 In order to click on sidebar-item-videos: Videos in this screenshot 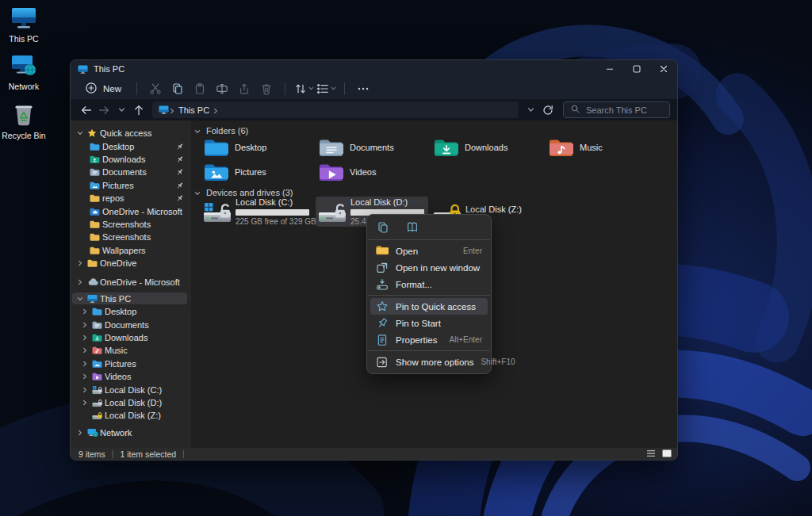, I will do `click(131, 376)`.